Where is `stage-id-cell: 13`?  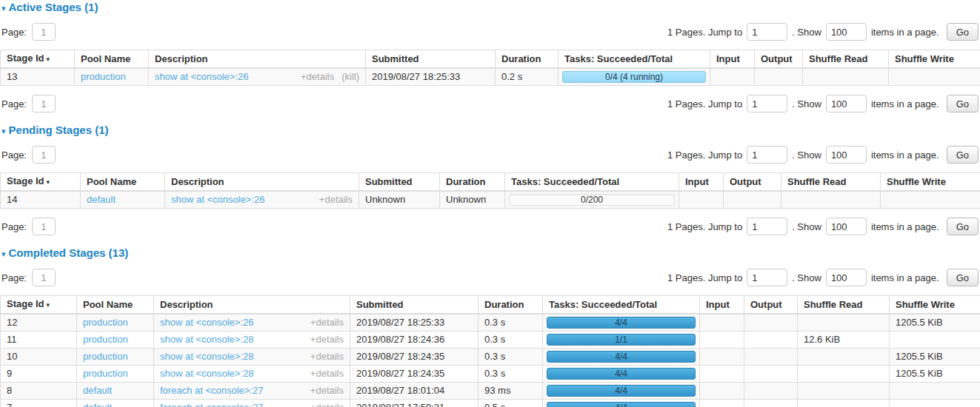 stage-id-cell: 13 is located at coordinates (38, 77).